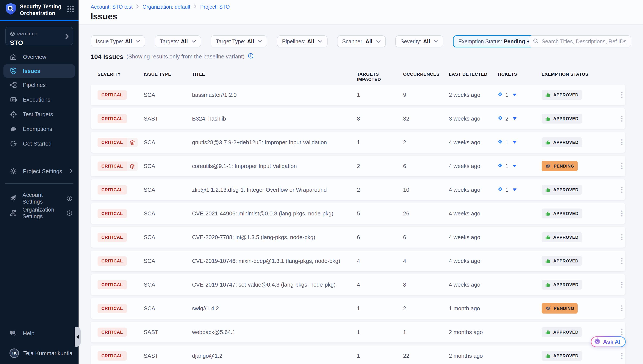 The height and width of the screenshot is (364, 643). What do you see at coordinates (239, 42) in the screenshot?
I see `filter-target-type: Target Type:All` at bounding box center [239, 42].